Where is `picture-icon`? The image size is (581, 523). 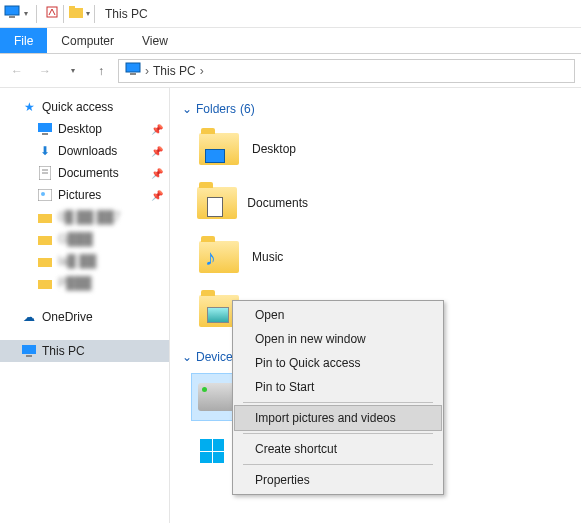 picture-icon is located at coordinates (45, 195).